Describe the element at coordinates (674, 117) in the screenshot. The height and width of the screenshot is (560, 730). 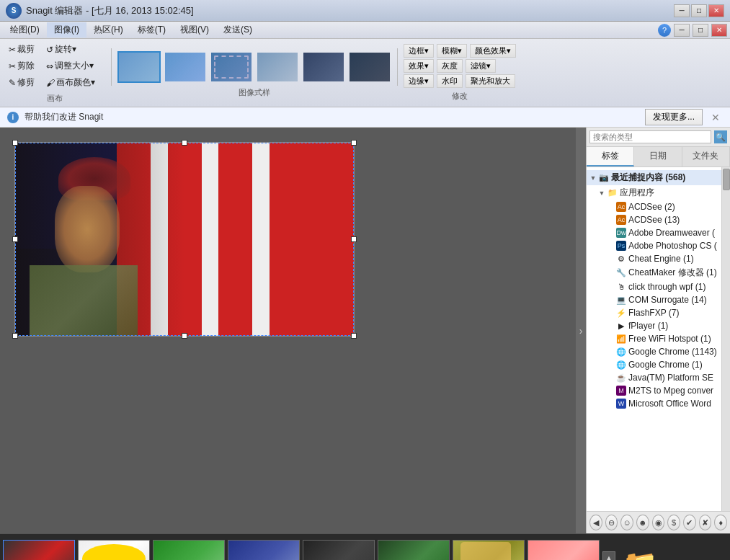
I see `discover-more-button: 发现更多...` at that location.